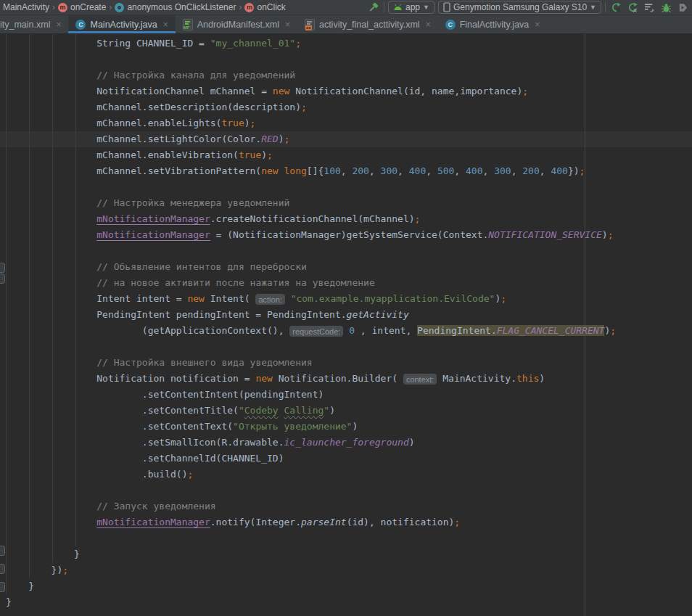 The width and height of the screenshot is (692, 616). What do you see at coordinates (236, 25) in the screenshot?
I see `tab-AndroidManifest.xml: MFAndroidManifest.xml×` at bounding box center [236, 25].